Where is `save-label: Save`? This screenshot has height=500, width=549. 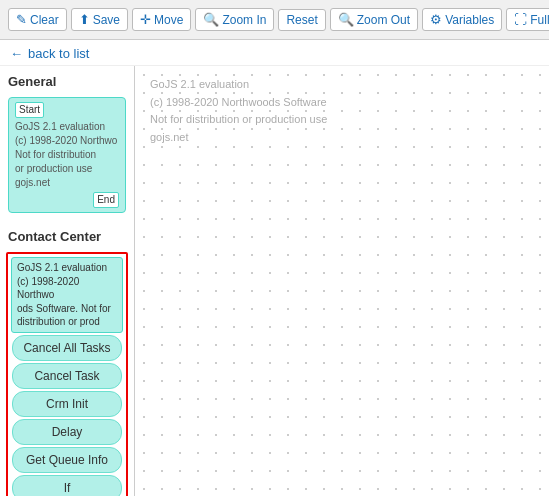 save-label: Save is located at coordinates (106, 20).